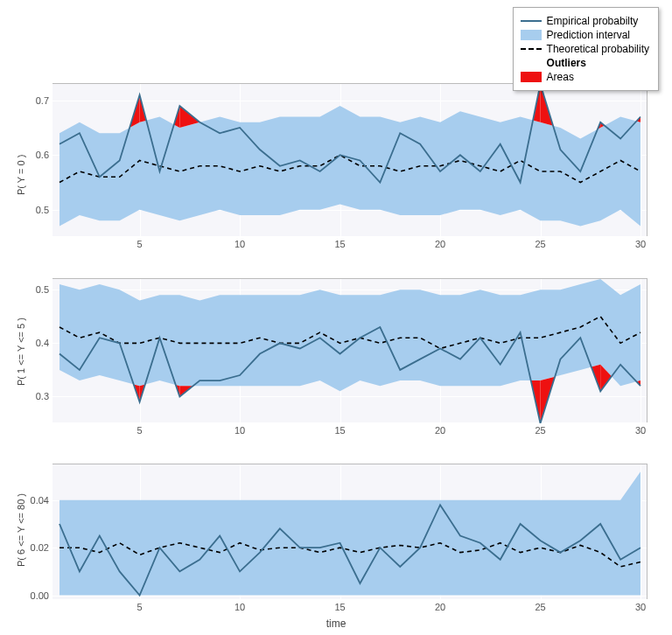  What do you see at coordinates (42, 596) in the screenshot?
I see `y-tick-label: 0.00` at bounding box center [42, 596].